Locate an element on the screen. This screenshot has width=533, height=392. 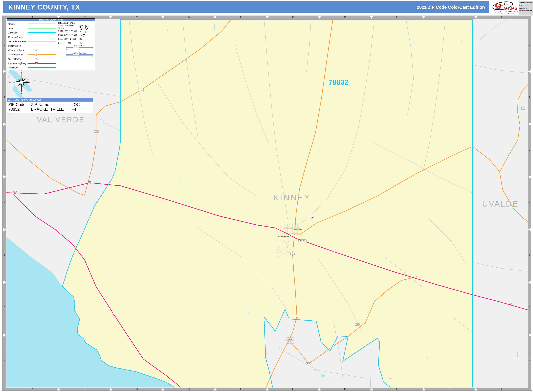
legend-layer-list: County State ZIP Code Primary Streets Se… is located at coordinates (32, 46).